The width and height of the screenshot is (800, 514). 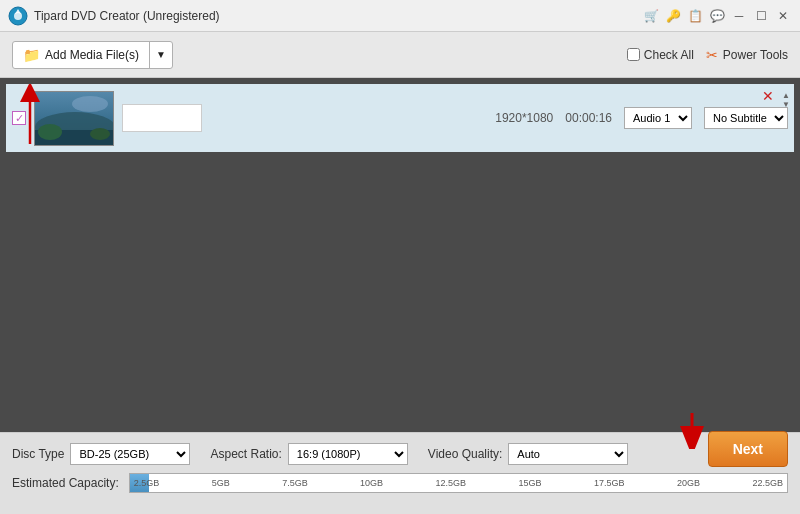 I want to click on check-all-label: Check All, so click(x=660, y=55).